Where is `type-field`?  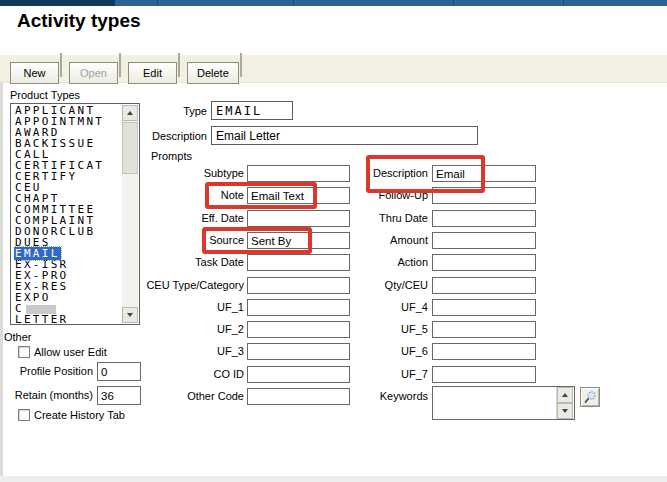 type-field is located at coordinates (252, 110).